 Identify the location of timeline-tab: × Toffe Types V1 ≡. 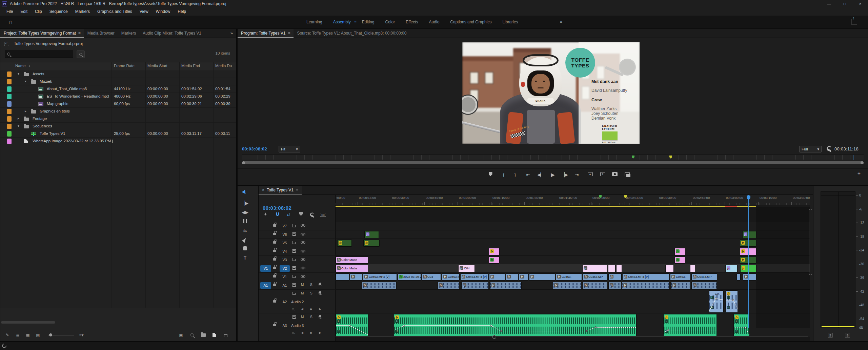
(280, 190).